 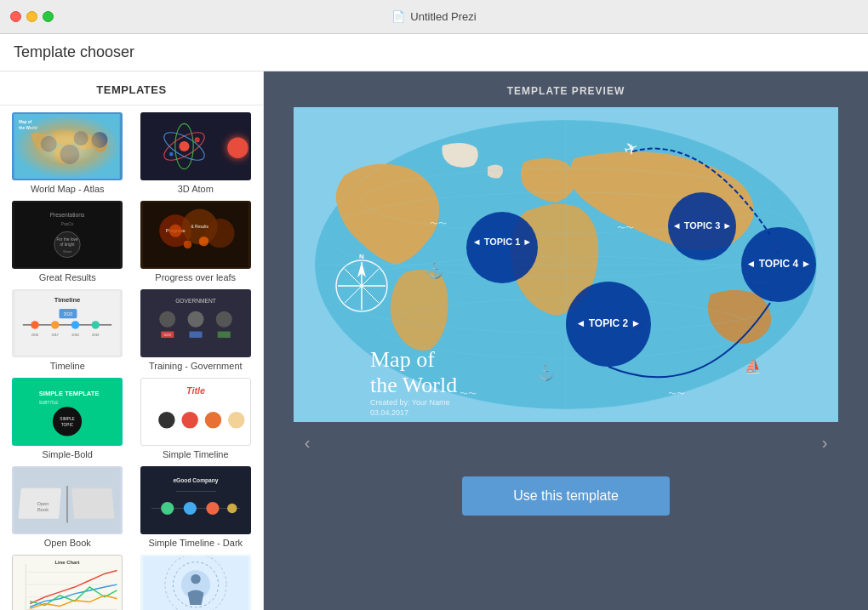 I want to click on svg-text: eGood Company, so click(x=196, y=481).